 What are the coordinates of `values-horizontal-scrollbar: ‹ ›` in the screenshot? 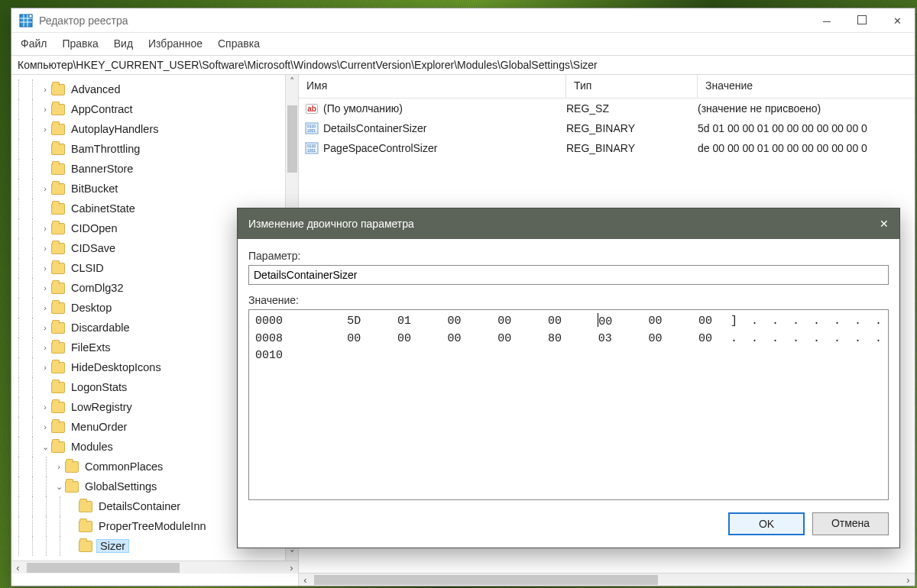 It's located at (607, 579).